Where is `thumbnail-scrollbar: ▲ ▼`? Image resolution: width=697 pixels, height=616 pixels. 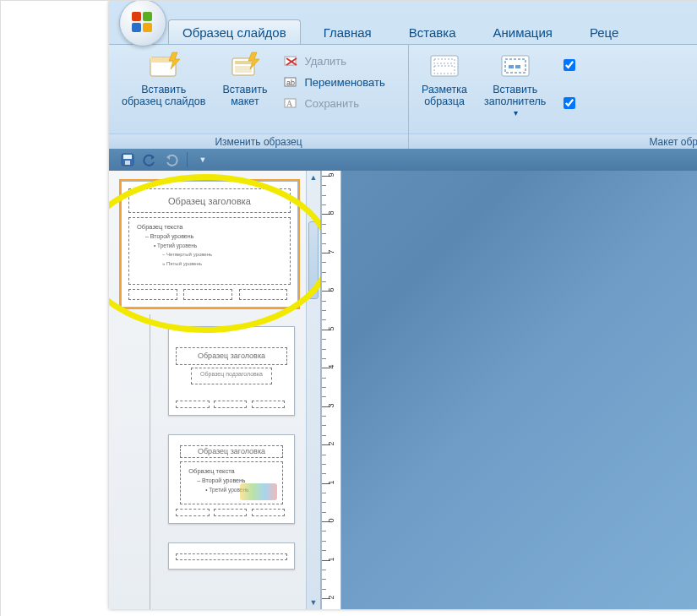
thumbnail-scrollbar: ▲ ▼ is located at coordinates (313, 390).